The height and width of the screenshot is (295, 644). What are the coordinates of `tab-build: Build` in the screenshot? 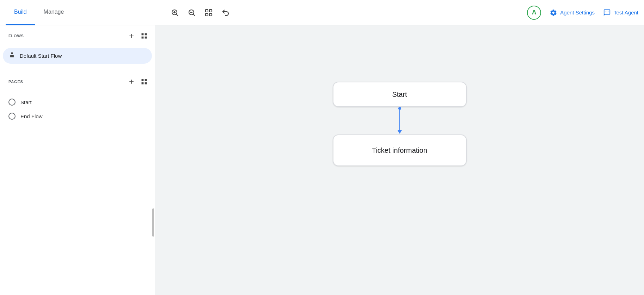 It's located at (20, 13).